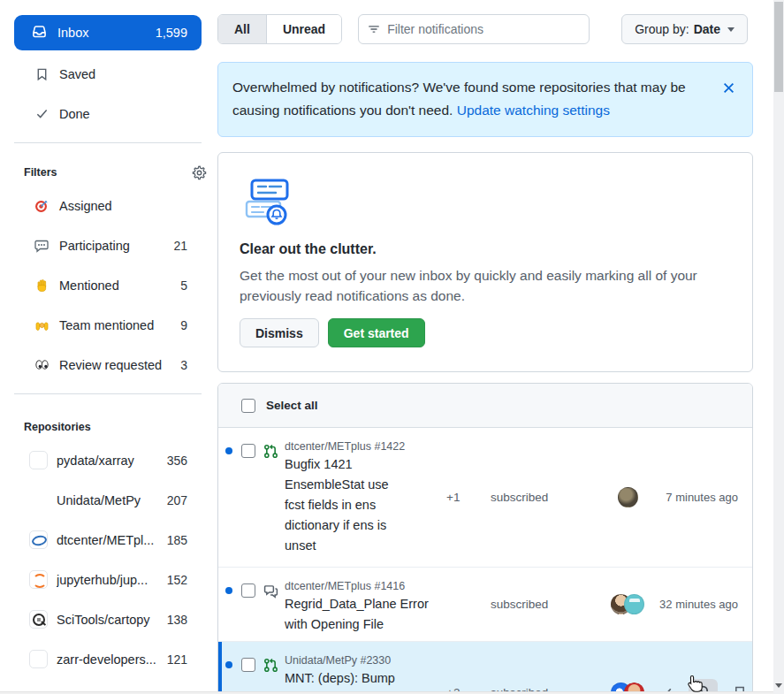 The height and width of the screenshot is (694, 784). What do you see at coordinates (485, 668) in the screenshot?
I see `notification-row-selected: Unidata/MetPy #2330 MNT: (deps): Bump py…` at bounding box center [485, 668].